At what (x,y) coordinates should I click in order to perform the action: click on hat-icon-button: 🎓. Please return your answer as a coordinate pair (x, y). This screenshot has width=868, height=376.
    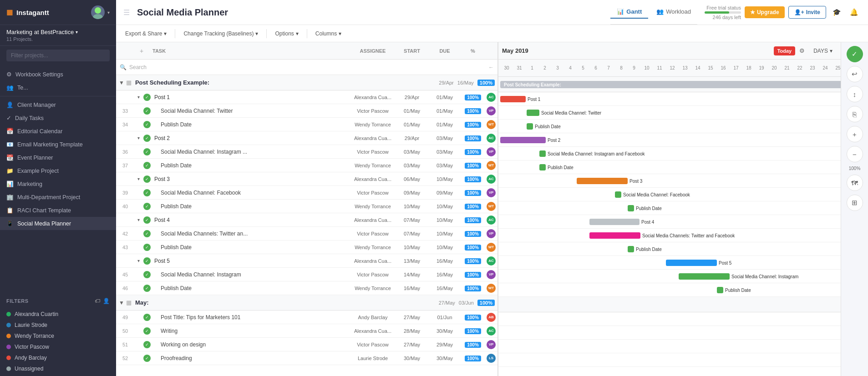
    Looking at the image, I should click on (837, 12).